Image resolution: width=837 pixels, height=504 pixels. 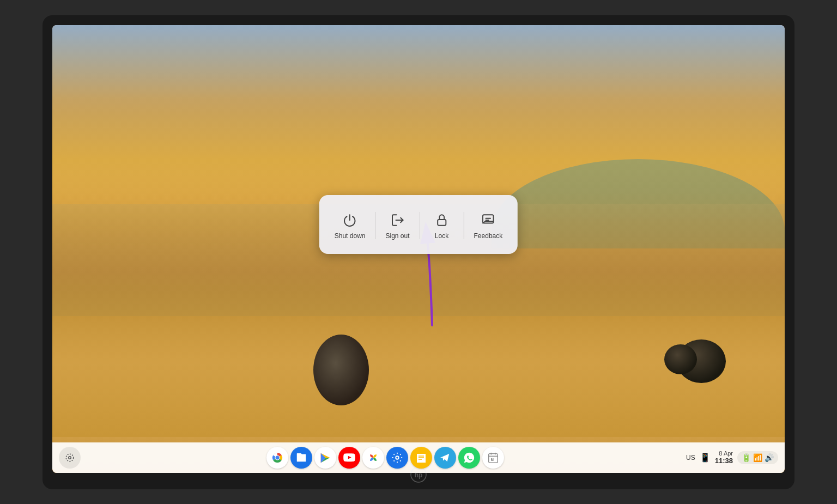 What do you see at coordinates (301, 458) in the screenshot?
I see `taskbar-files` at bounding box center [301, 458].